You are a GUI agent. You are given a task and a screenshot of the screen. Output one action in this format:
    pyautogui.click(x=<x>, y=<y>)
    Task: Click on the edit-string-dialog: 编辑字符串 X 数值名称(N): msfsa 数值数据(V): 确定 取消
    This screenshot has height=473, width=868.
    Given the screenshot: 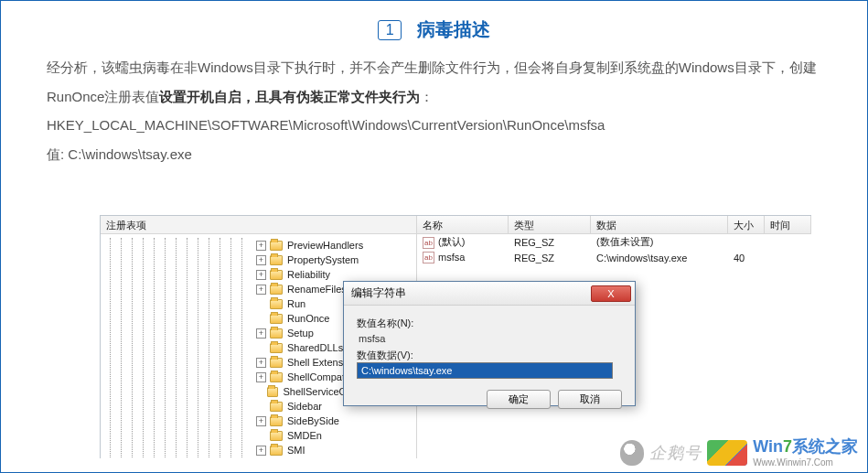 What is the action you would take?
    pyautogui.click(x=489, y=344)
    